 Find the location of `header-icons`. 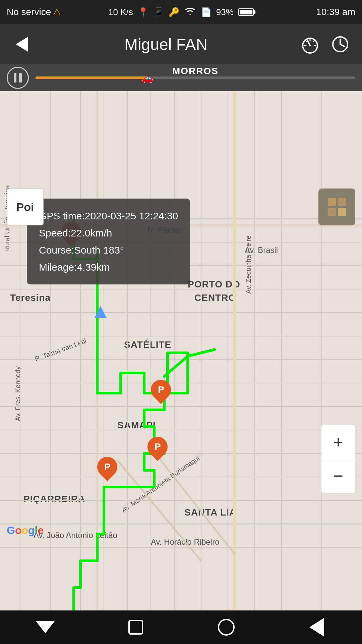

header-icons is located at coordinates (325, 44).